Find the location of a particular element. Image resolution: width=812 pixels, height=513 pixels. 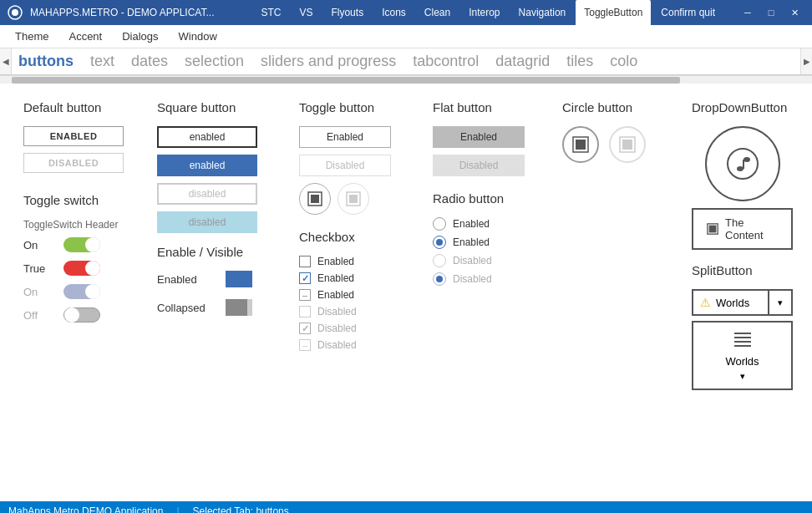

checkbox-label4: Disabled is located at coordinates (337, 312).